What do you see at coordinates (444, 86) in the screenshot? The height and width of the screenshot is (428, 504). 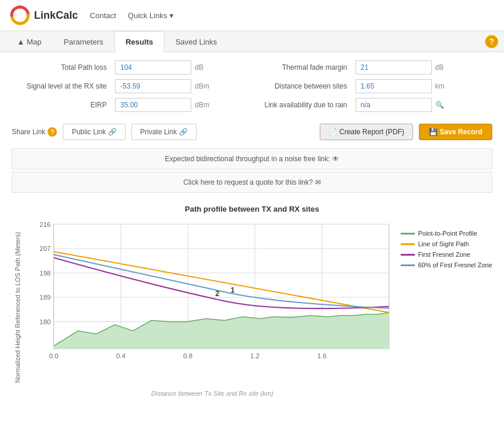 I see `field-unit-distance: km` at bounding box center [444, 86].